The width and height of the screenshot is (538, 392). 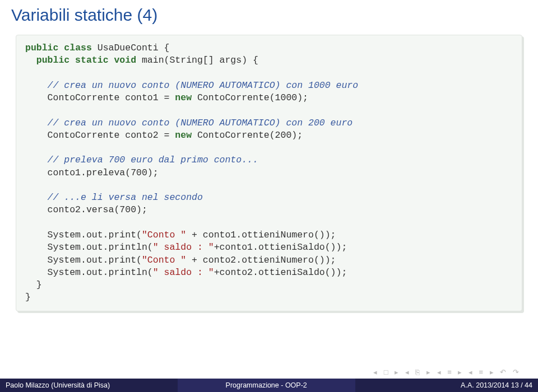 What do you see at coordinates (86, 209) in the screenshot?
I see `txt: conto2.versa(700);` at bounding box center [86, 209].